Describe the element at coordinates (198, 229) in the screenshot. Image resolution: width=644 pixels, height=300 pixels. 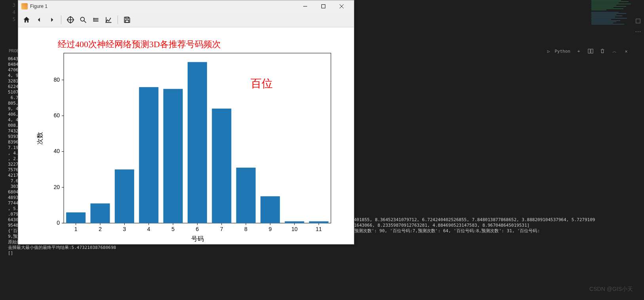
I see `svg-text: 6` at that location.